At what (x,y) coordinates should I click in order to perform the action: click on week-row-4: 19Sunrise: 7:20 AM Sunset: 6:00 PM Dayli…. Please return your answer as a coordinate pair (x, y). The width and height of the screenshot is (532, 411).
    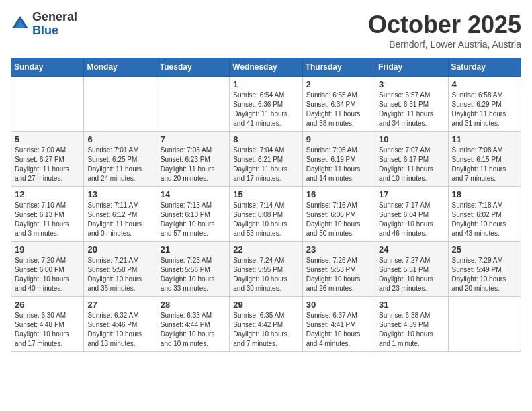
    Looking at the image, I should click on (266, 269).